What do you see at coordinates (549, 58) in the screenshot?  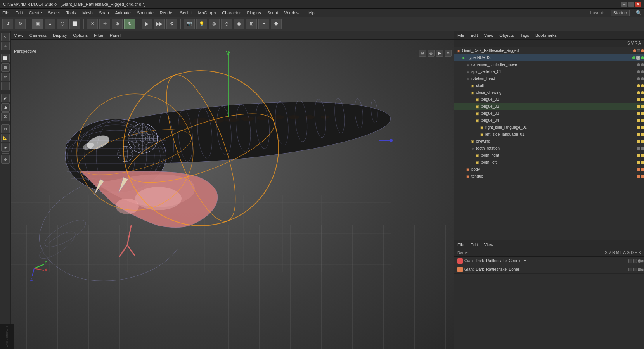 I see `obj-row-hypernurbs: ◈ HyperNURBS ✓` at bounding box center [549, 58].